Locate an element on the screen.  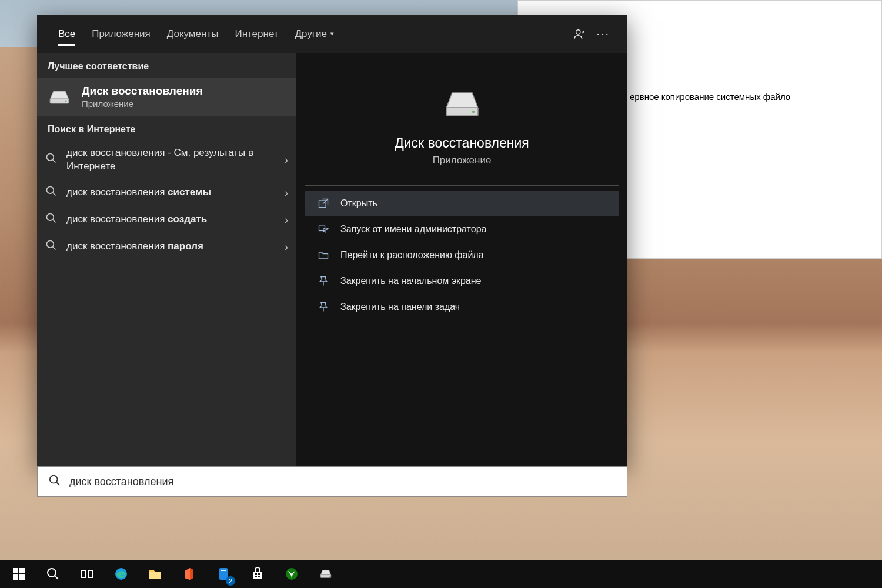
taskbar-explorer is located at coordinates (155, 574).